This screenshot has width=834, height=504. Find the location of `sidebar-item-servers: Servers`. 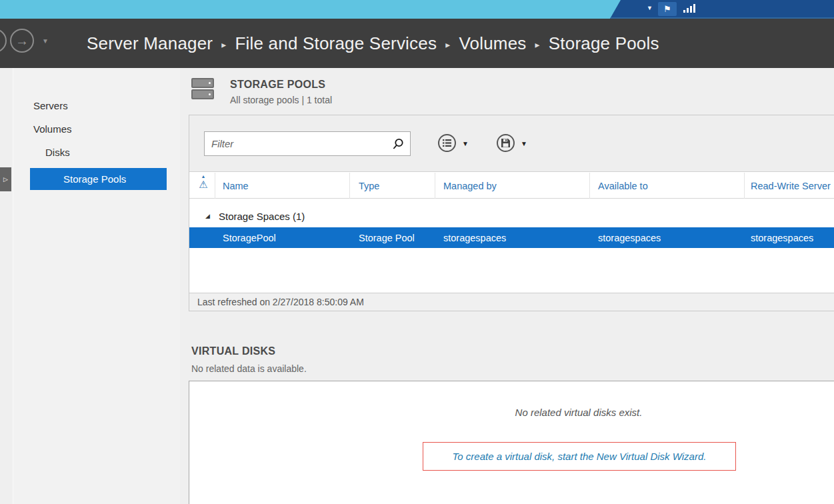

sidebar-item-servers: Servers is located at coordinates (51, 105).